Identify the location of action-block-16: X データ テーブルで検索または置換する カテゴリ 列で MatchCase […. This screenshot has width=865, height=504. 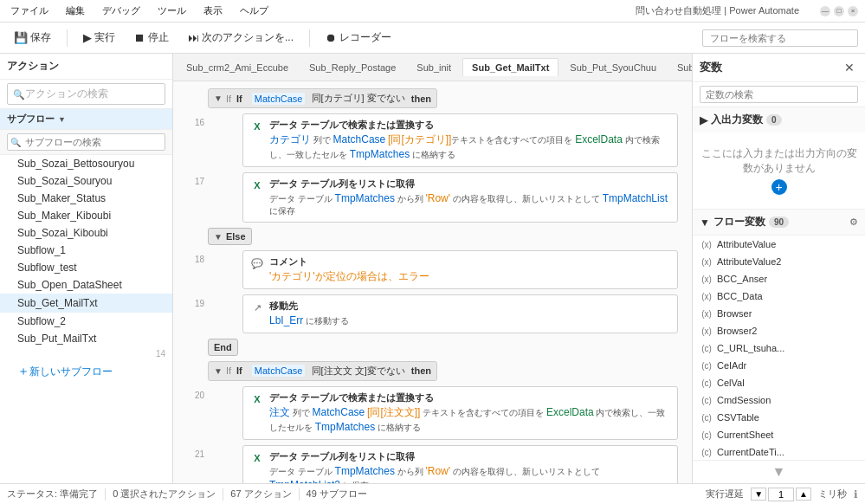
(461, 140).